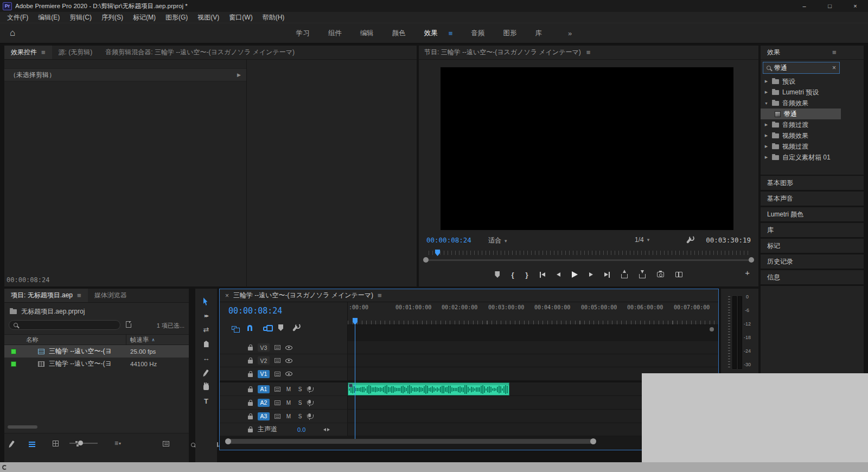 The height and width of the screenshot is (472, 868). What do you see at coordinates (801, 114) in the screenshot?
I see `tree-item-bandpass: 带通` at bounding box center [801, 114].